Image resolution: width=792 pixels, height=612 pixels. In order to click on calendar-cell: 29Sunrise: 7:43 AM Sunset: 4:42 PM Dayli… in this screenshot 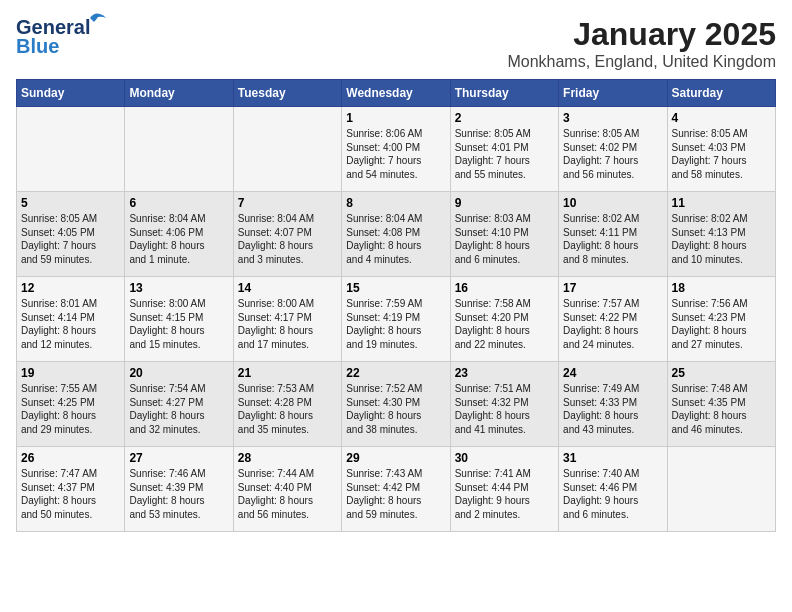, I will do `click(396, 490)`.